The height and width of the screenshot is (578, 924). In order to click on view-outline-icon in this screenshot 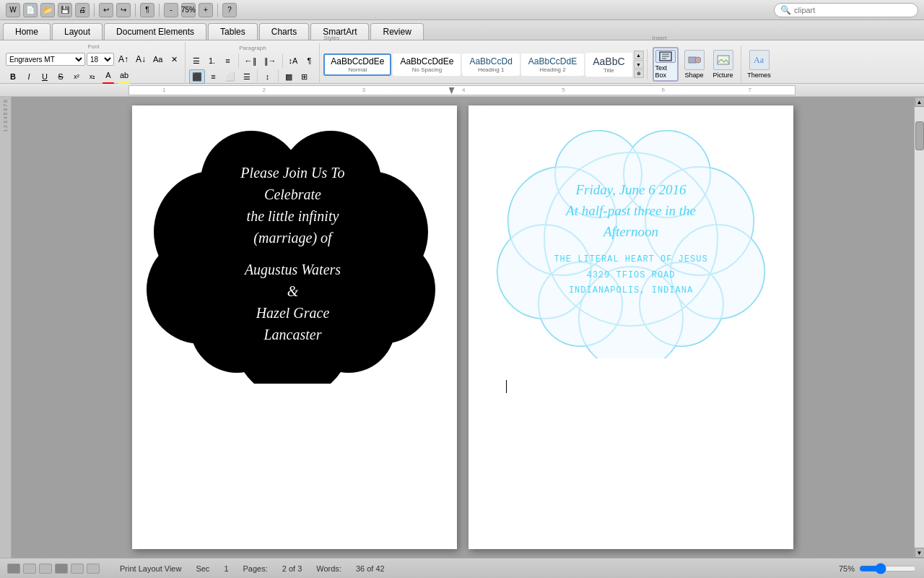, I will do `click(30, 569)`.